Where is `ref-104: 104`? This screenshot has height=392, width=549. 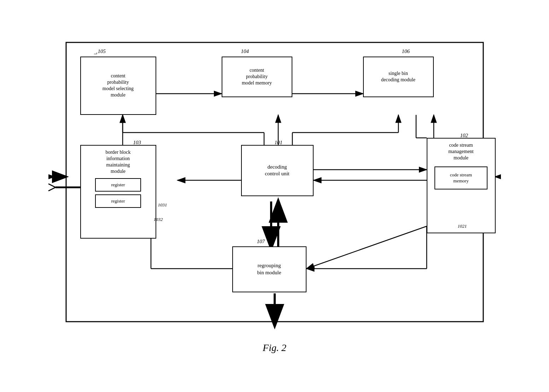 ref-104: 104 is located at coordinates (245, 52).